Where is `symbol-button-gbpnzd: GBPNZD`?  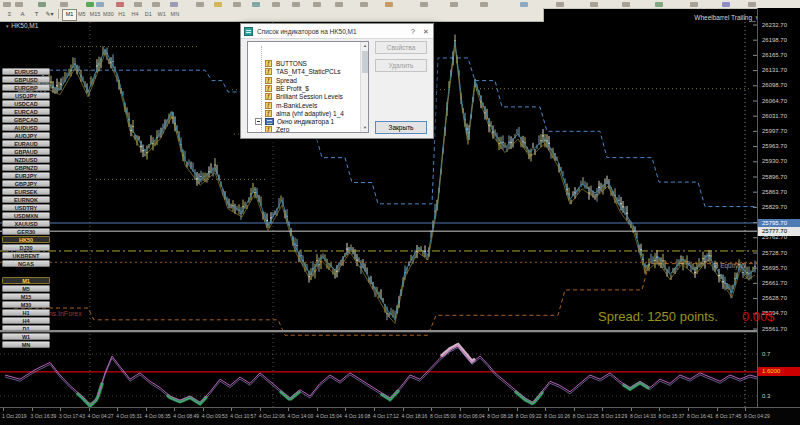 symbol-button-gbpnzd: GBPNZD is located at coordinates (26, 168).